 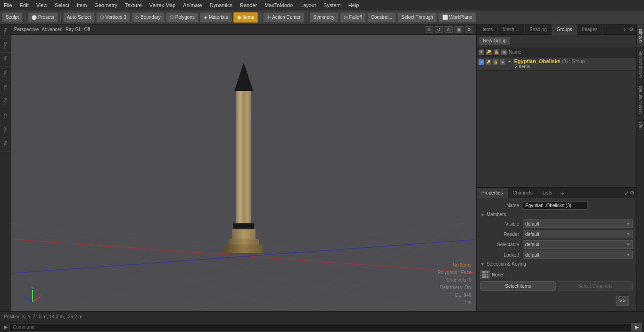 What do you see at coordinates (429, 30) in the screenshot?
I see `vp-move-icon: ⊕` at bounding box center [429, 30].